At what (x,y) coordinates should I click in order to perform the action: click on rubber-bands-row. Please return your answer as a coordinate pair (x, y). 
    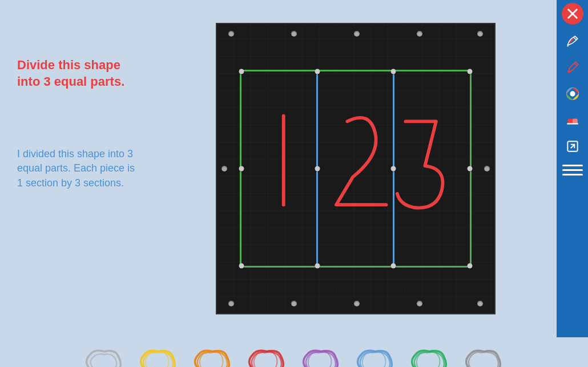
    Looking at the image, I should click on (294, 352).